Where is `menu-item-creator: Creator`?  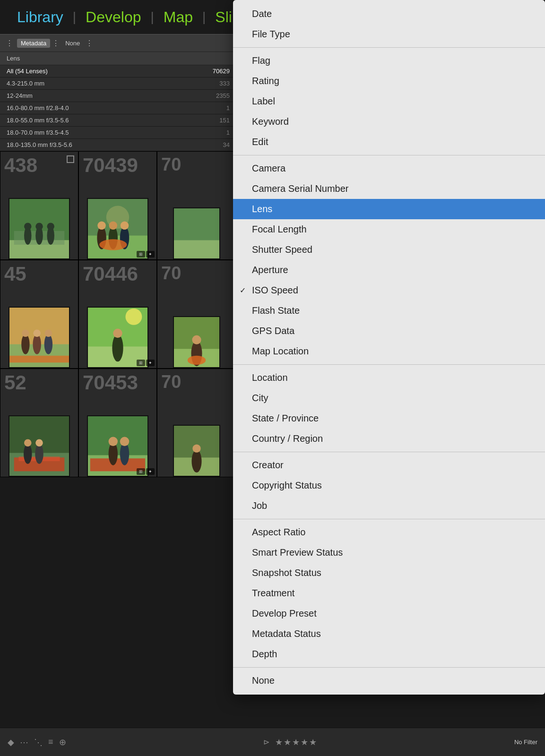 menu-item-creator: Creator is located at coordinates (389, 465).